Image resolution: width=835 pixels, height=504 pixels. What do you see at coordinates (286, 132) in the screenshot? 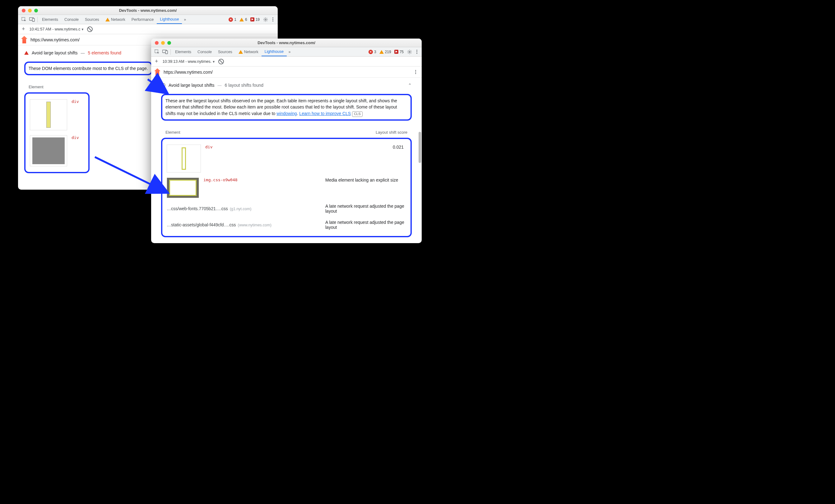
I see `table-header: Element Layout shift score` at bounding box center [286, 132].